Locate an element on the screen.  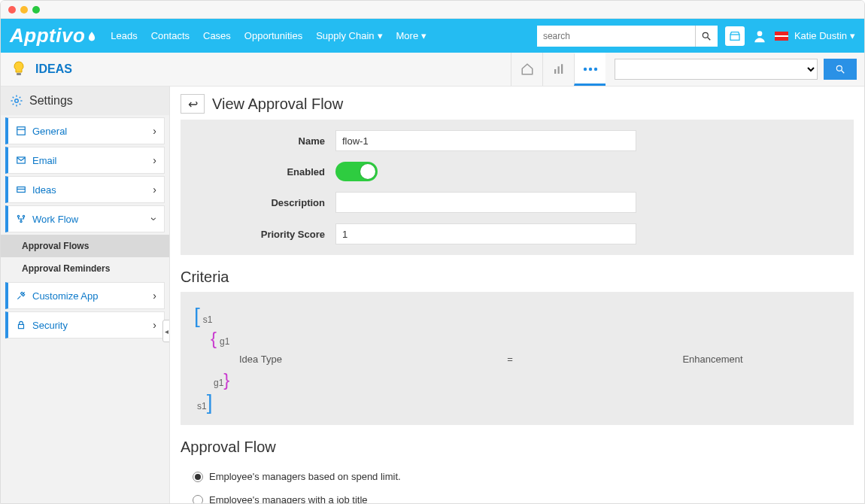
window-min-dot is located at coordinates (24, 10).